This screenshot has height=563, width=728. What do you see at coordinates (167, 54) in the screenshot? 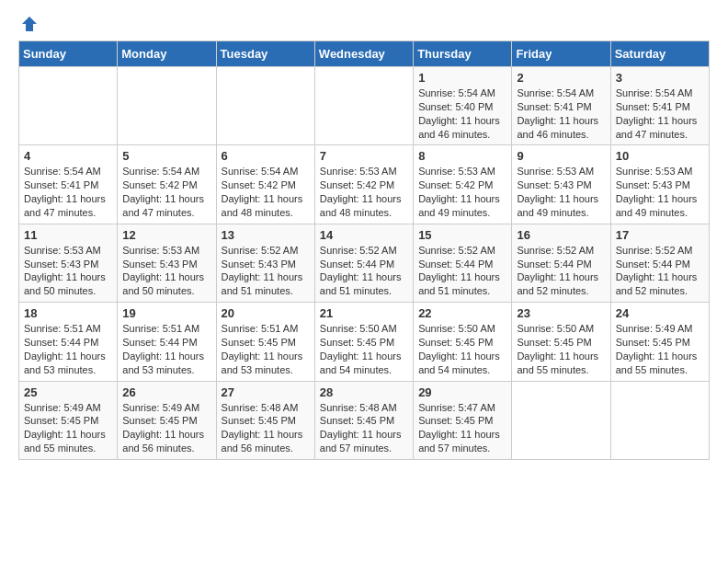
I see `weekday-header-monday: Monday` at bounding box center [167, 54].